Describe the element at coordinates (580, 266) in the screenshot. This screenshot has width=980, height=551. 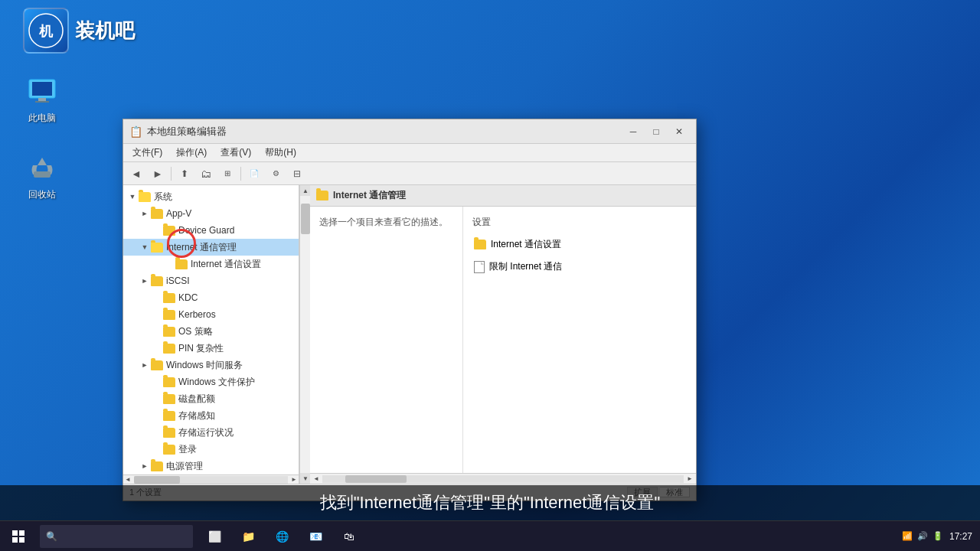
I see `settings-item-limit-internet: 限制 Internet 通信` at that location.